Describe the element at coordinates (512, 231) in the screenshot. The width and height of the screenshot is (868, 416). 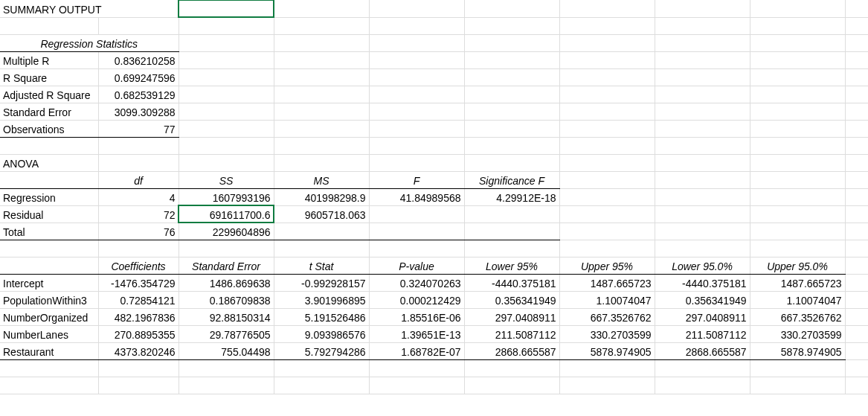
I see `anova-total-sigf` at that location.